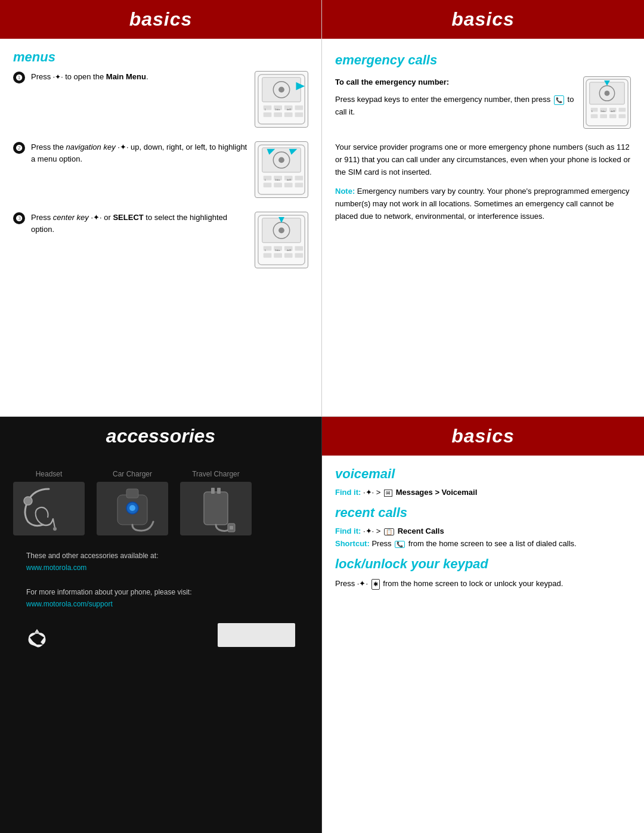  I want to click on footer-line-2: For more information about your phone, p…, so click(161, 599).